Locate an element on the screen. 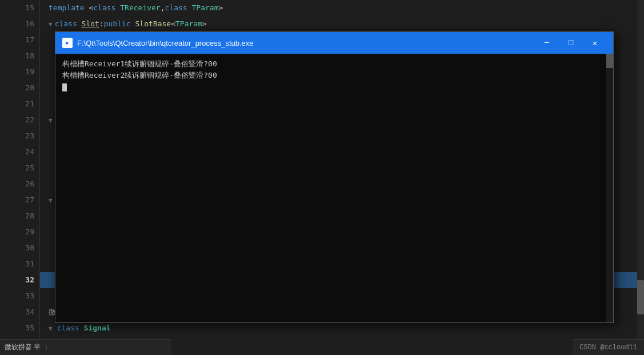  line-num-34: 34 is located at coordinates (20, 312).